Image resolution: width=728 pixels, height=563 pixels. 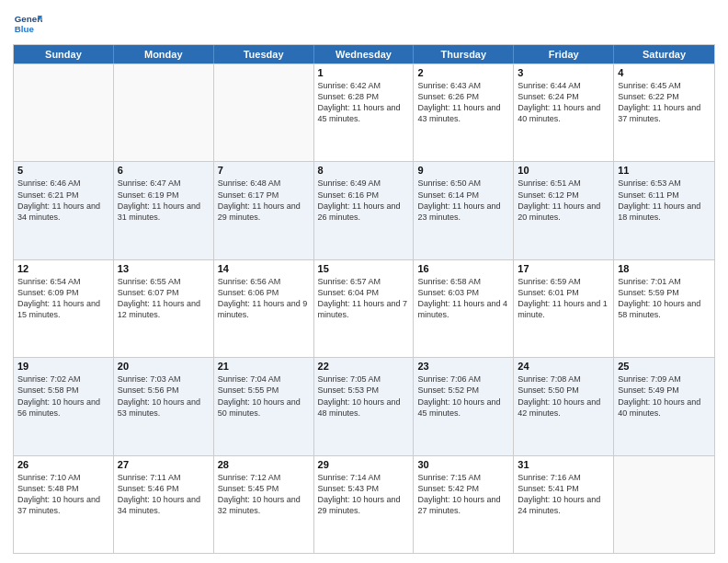 I want to click on calendar-cell: 2Sunrise: 6:43 AM Sunset: 6:26 PM Daylig…, so click(x=463, y=112).